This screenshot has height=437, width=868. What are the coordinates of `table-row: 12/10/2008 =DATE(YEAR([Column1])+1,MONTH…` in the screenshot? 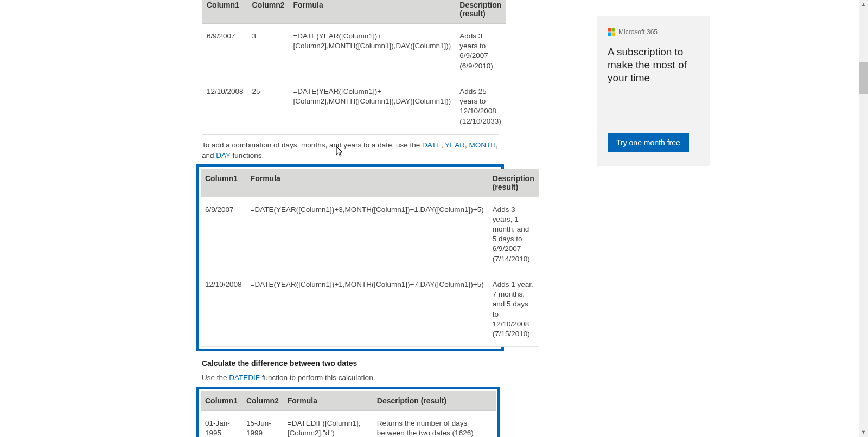 It's located at (370, 309).